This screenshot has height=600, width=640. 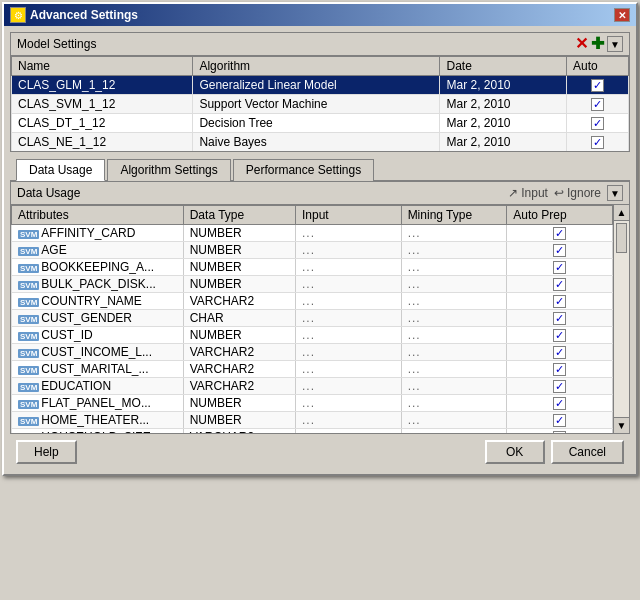 What do you see at coordinates (621, 319) in the screenshot?
I see `scrollbar: ▲ ▼` at bounding box center [621, 319].